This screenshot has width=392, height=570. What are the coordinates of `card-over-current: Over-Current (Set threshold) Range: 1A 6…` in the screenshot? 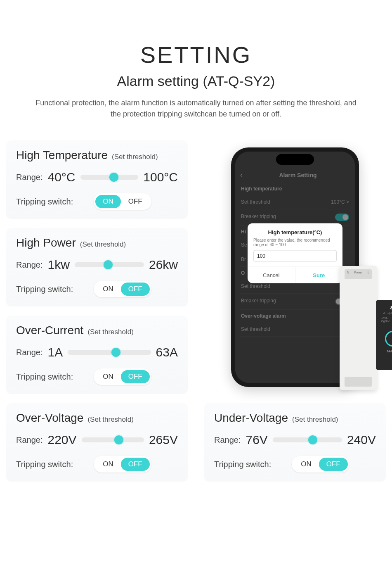 It's located at (97, 355).